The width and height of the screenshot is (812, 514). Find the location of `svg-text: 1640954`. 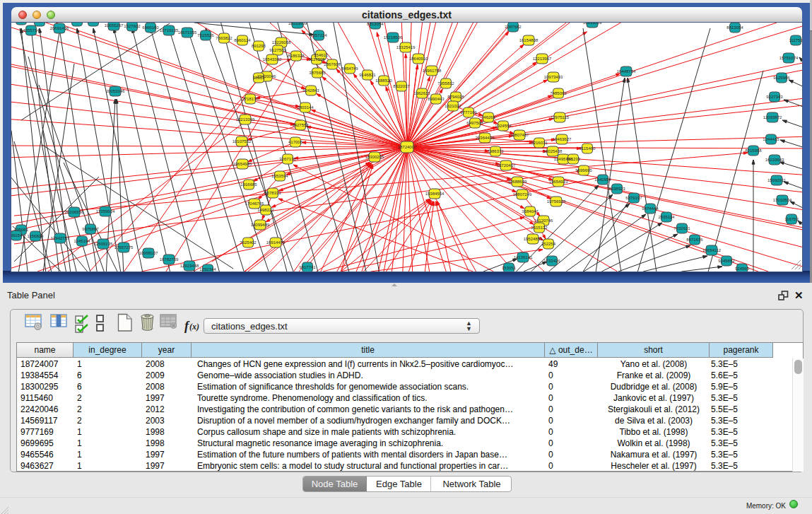

svg-text: 1640954 is located at coordinates (603, 180).